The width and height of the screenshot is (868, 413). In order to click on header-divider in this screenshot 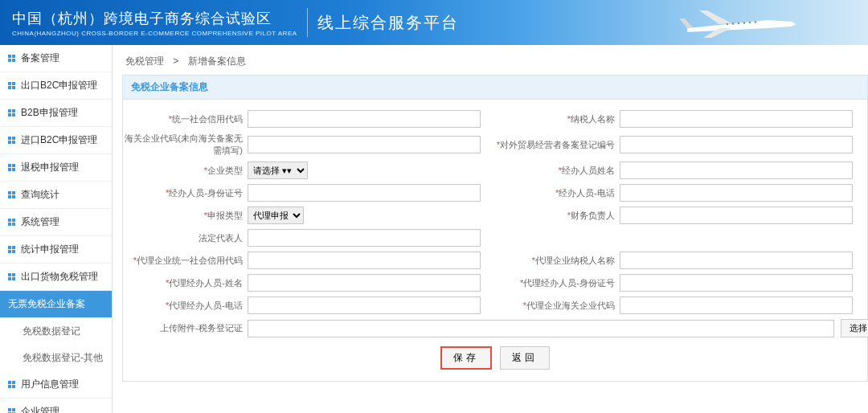, I will do `click(307, 22)`.